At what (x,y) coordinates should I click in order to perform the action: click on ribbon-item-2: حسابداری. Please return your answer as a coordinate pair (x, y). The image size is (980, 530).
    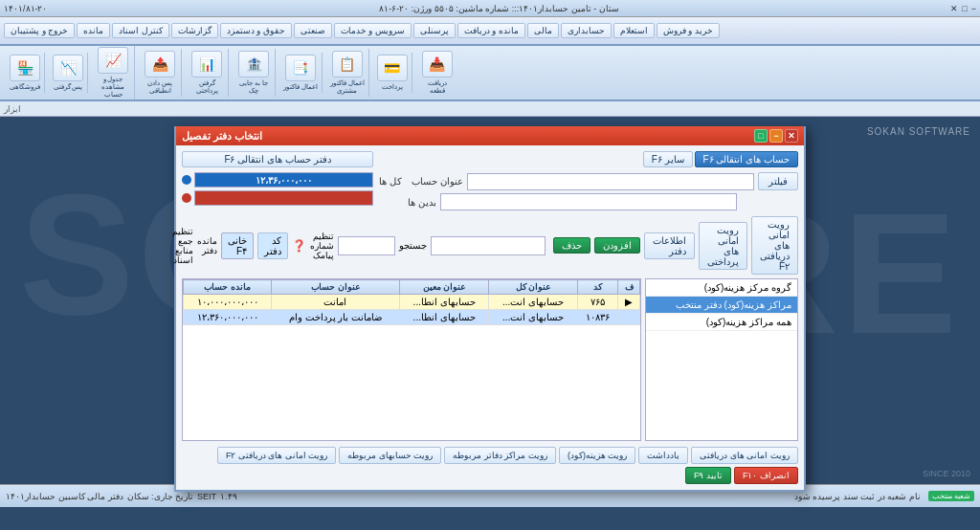
    Looking at the image, I should click on (586, 31).